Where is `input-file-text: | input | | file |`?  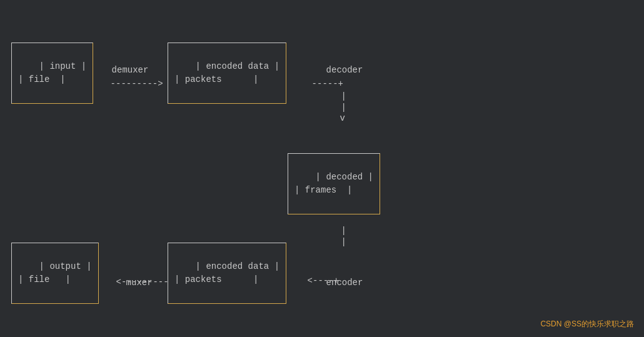
input-file-text: | input | | file | is located at coordinates (53, 73).